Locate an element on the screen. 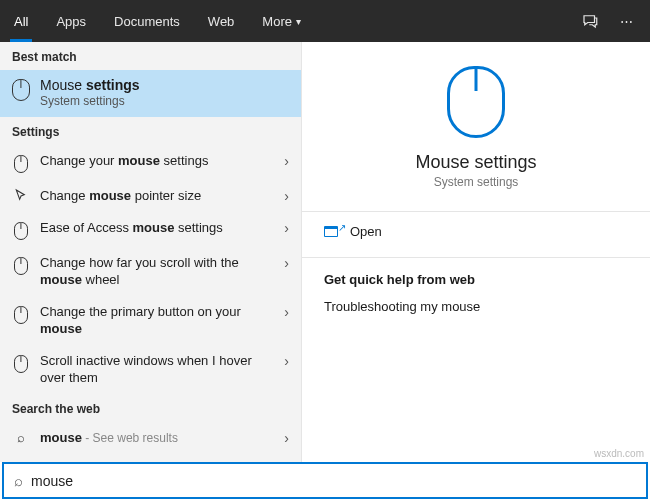 Image resolution: width=650 pixels, height=501 pixels. cursor-icon is located at coordinates (21, 196).